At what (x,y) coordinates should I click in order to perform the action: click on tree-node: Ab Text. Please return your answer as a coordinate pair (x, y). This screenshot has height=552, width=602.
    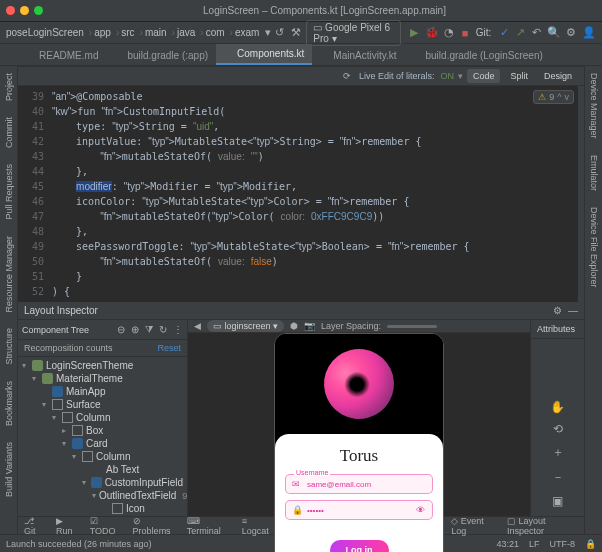
    Looking at the image, I should click on (102, 470).